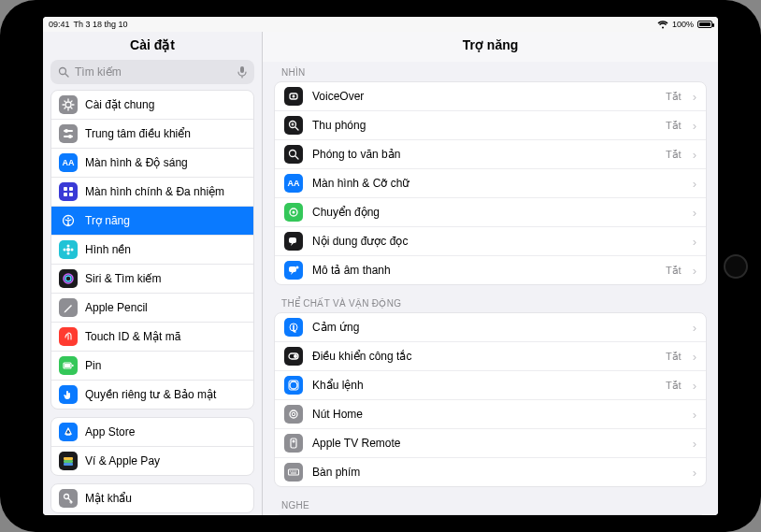 The width and height of the screenshot is (761, 532). I want to click on astore-icon, so click(68, 432).